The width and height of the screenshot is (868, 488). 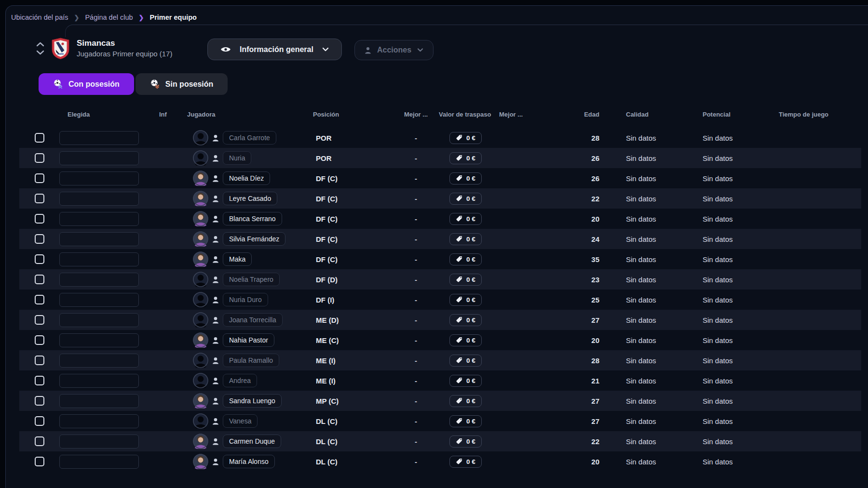 I want to click on breadcrumb-item-club: Página del club, so click(x=109, y=17).